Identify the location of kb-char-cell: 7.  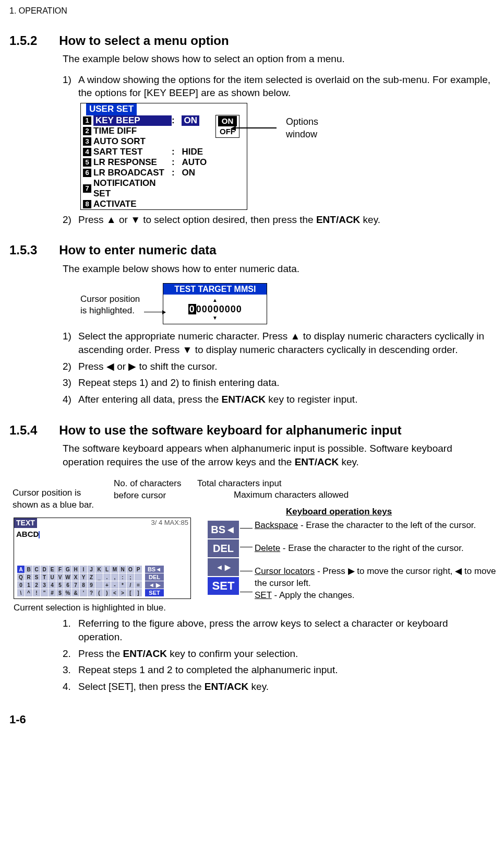
(76, 585).